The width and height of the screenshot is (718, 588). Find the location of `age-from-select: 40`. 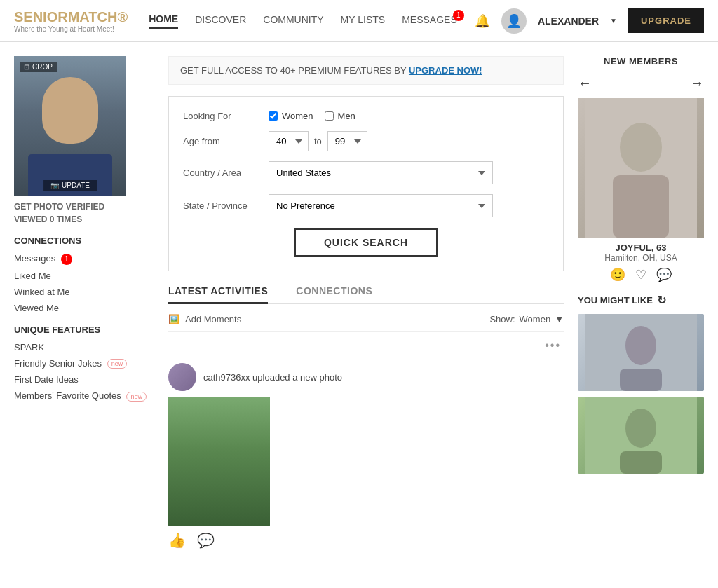

age-from-select: 40 is located at coordinates (289, 142).